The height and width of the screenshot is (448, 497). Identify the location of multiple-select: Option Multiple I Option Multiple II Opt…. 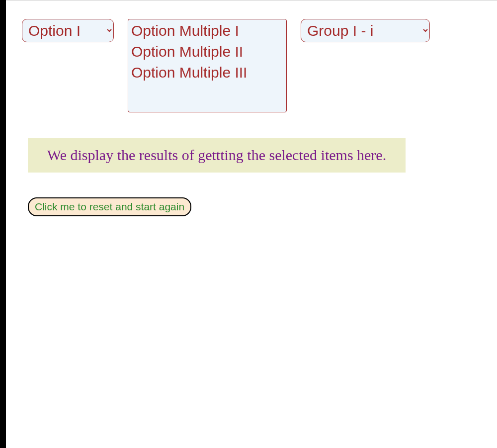
(207, 66).